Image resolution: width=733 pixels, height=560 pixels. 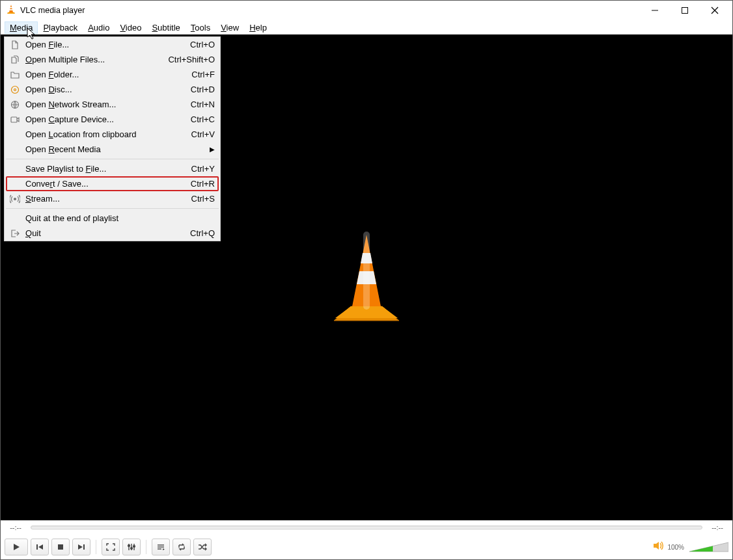 What do you see at coordinates (111, 547) in the screenshot?
I see `fullscreen-button` at bounding box center [111, 547].